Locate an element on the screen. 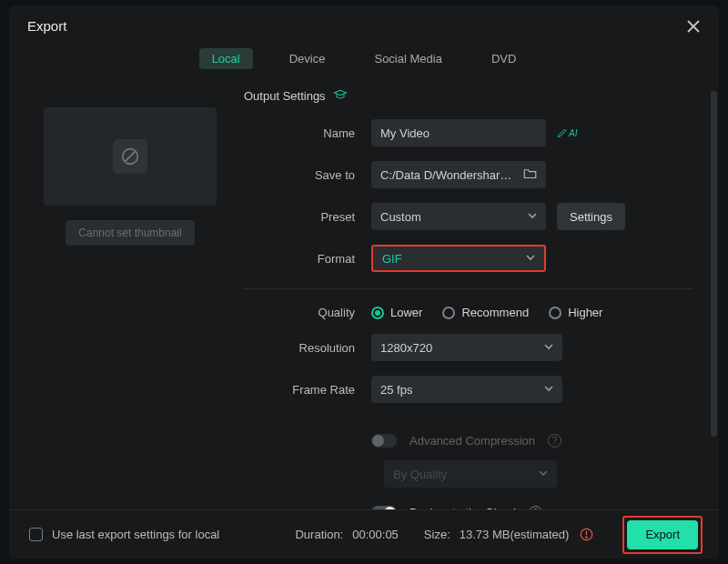 Image resolution: width=728 pixels, height=564 pixels. backup-cloud-label: Backup to the Cloud is located at coordinates (462, 508).